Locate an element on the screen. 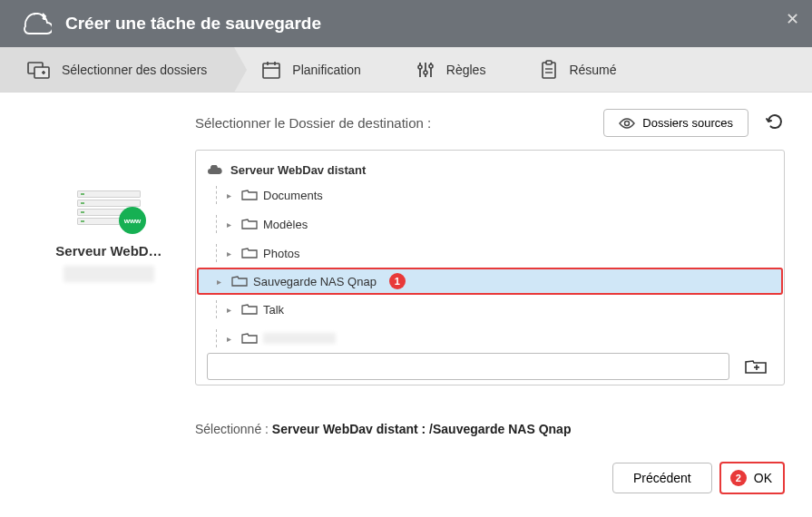  tree-item-obscured: ▸ is located at coordinates (490, 338).